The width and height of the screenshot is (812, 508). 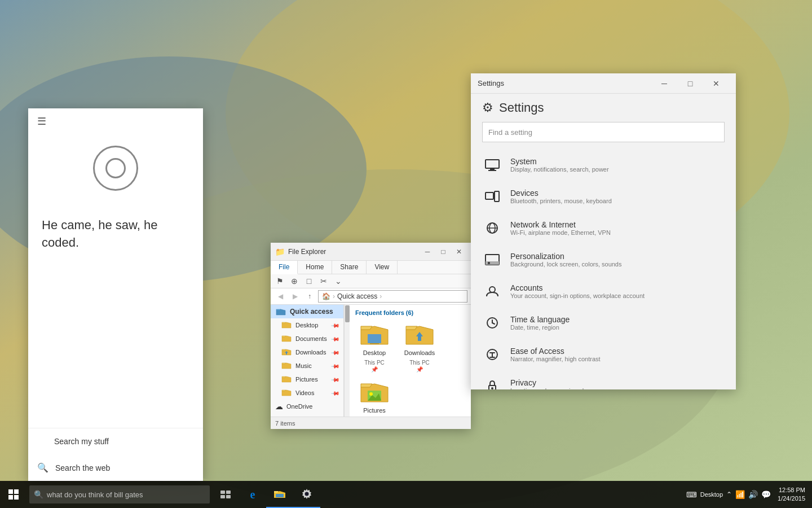 What do you see at coordinates (561, 225) in the screenshot?
I see `network-title: Network & Internet` at bounding box center [561, 225].